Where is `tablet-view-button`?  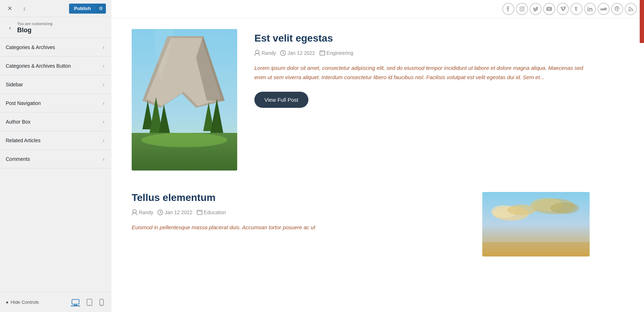 tablet-view-button is located at coordinates (89, 302).